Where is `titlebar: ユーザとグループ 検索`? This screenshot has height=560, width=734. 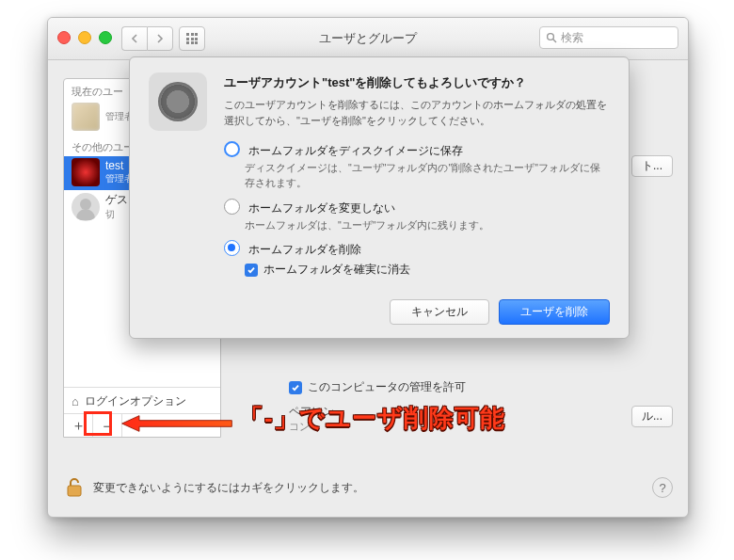 titlebar: ユーザとグループ 検索 is located at coordinates (368, 40).